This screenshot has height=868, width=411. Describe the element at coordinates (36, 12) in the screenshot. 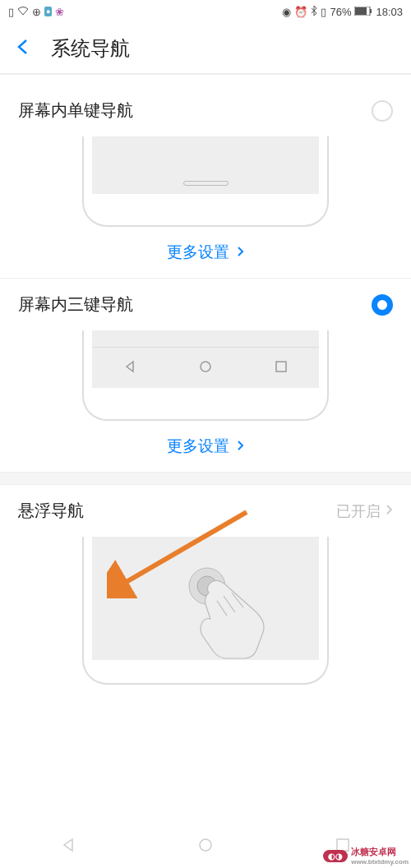

I see `status-left: ▯ ⊕ ● ❀` at that location.